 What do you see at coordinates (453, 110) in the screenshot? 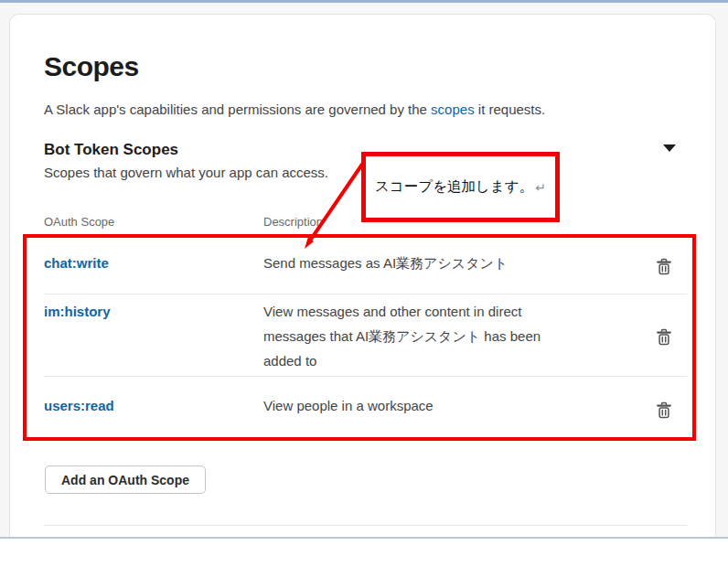
I see `scopes-doc-link: scopes` at bounding box center [453, 110].